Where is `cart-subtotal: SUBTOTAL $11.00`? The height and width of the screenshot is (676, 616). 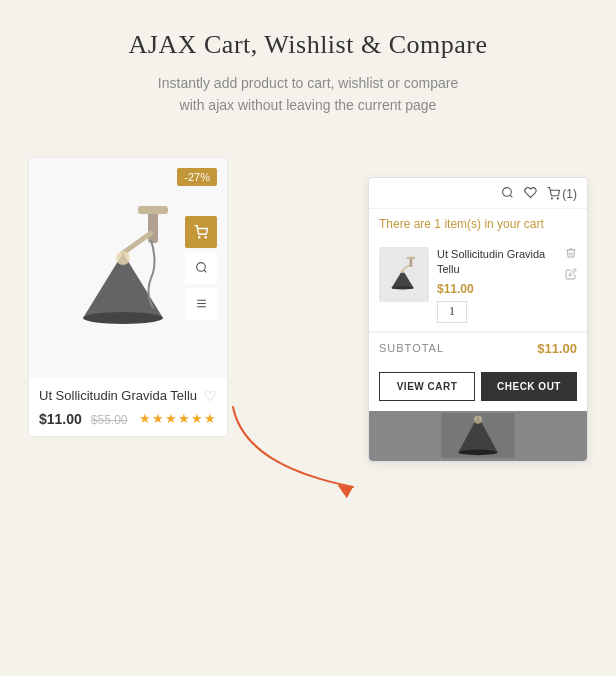 cart-subtotal: SUBTOTAL $11.00 is located at coordinates (478, 348).